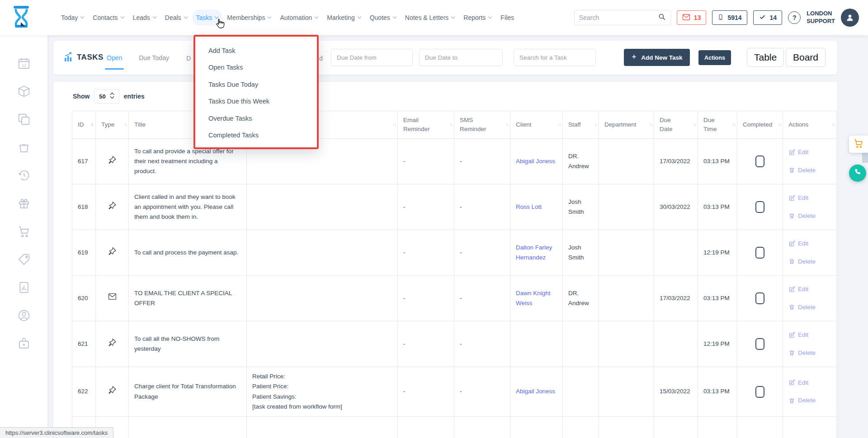  Describe the element at coordinates (321, 58) in the screenshot. I see `tab-fragment-right: d` at that location.